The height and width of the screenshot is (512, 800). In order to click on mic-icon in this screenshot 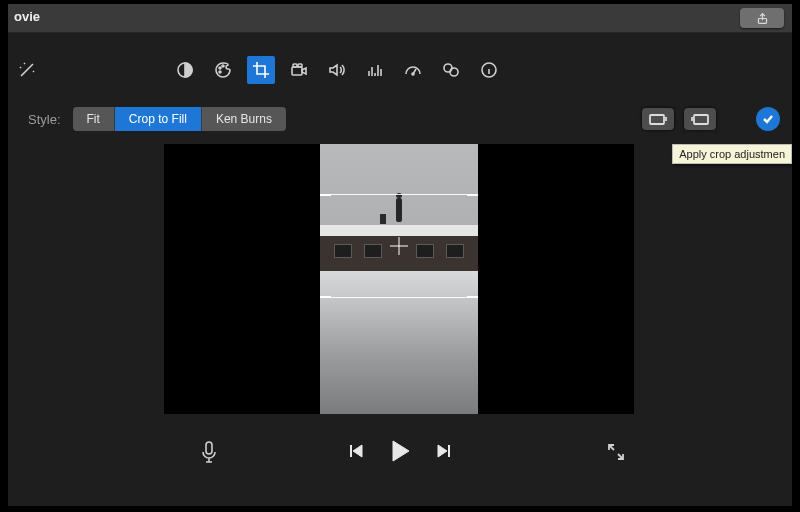, I will do `click(209, 455)`.